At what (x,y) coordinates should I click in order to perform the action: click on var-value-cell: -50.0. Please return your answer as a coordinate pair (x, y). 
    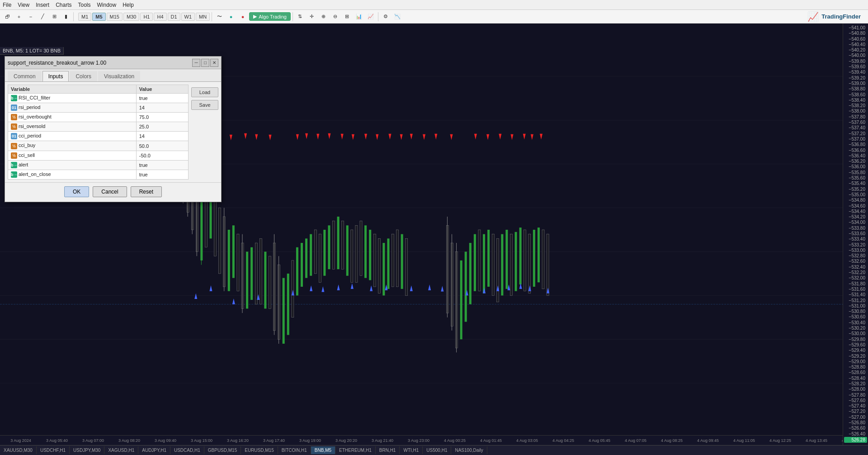
    Looking at the image, I should click on (162, 156).